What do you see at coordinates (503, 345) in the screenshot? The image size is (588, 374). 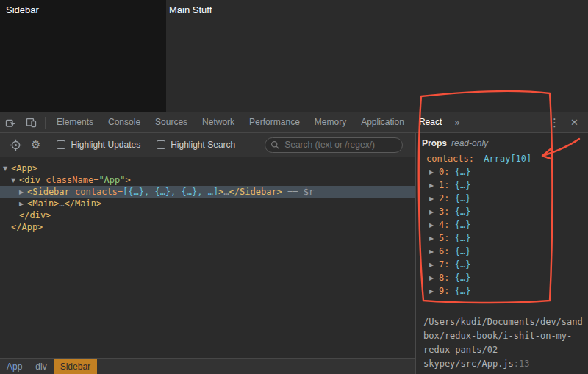 I see `source-file-link: /Users/kudi/Documents/dev/sandbox/redux-…` at bounding box center [503, 345].